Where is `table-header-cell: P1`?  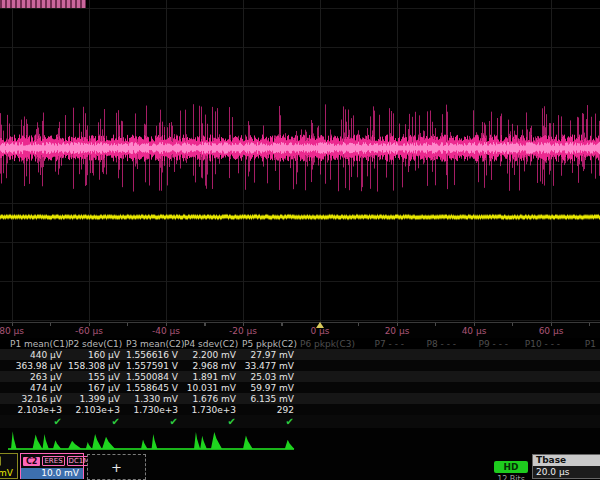
table-header-cell: P1 is located at coordinates (583, 344).